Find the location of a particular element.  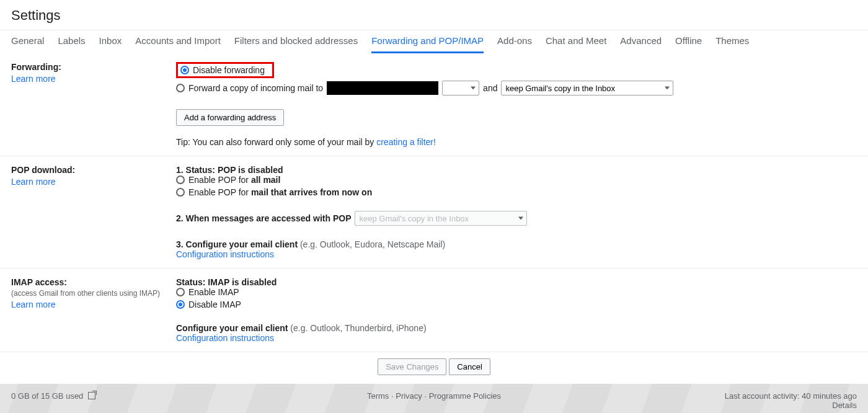

create-filter-link: creating a filter! is located at coordinates (406, 142).